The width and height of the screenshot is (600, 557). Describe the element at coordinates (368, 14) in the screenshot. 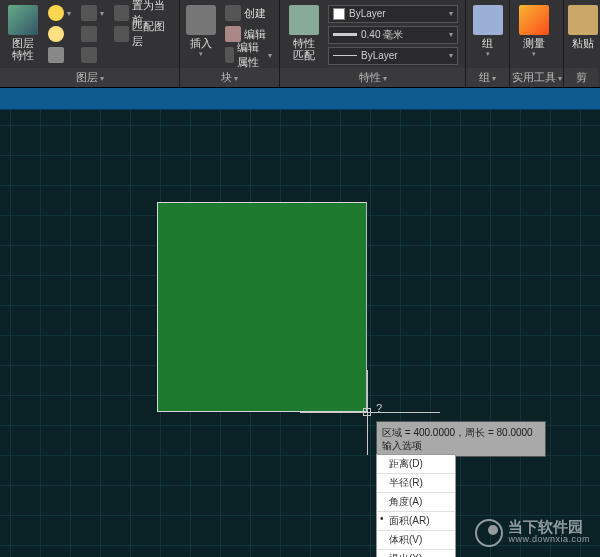

I see `color-value: ByLayer` at that location.